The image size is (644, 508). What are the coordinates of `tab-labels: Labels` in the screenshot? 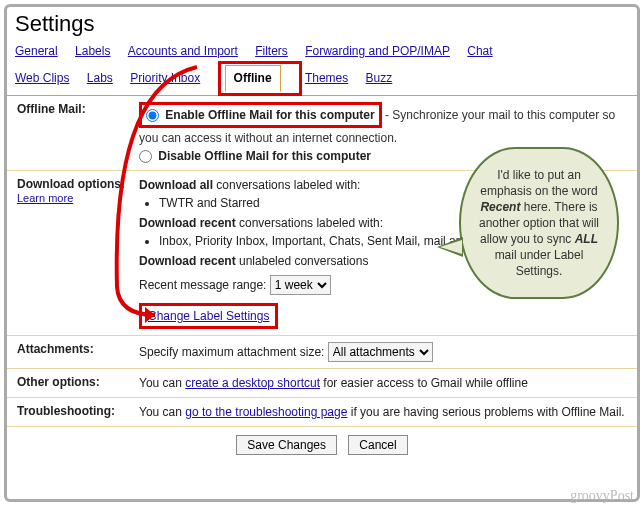 It's located at (92, 51).